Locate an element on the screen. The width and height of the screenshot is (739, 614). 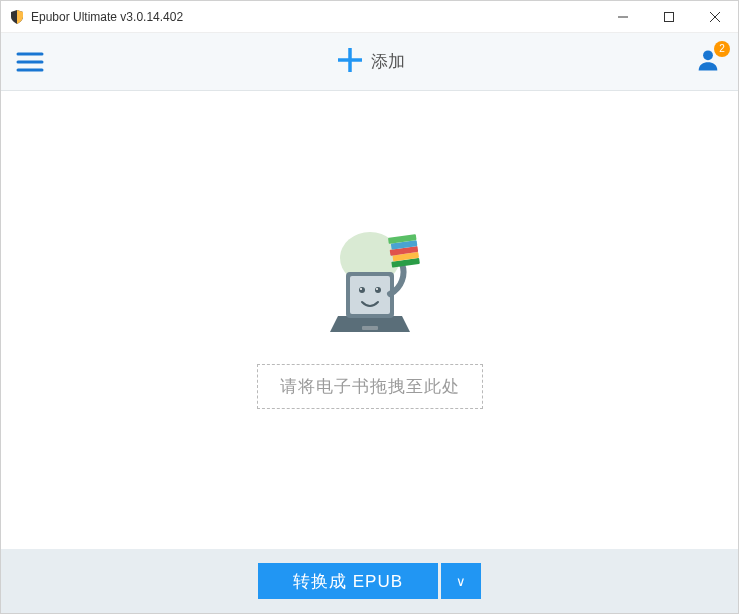
close-button is located at coordinates (715, 17).